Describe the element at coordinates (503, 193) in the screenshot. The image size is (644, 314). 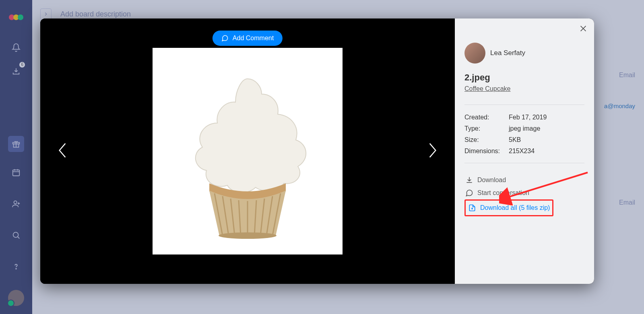
I see `start-conversation-label: Start conversation` at that location.